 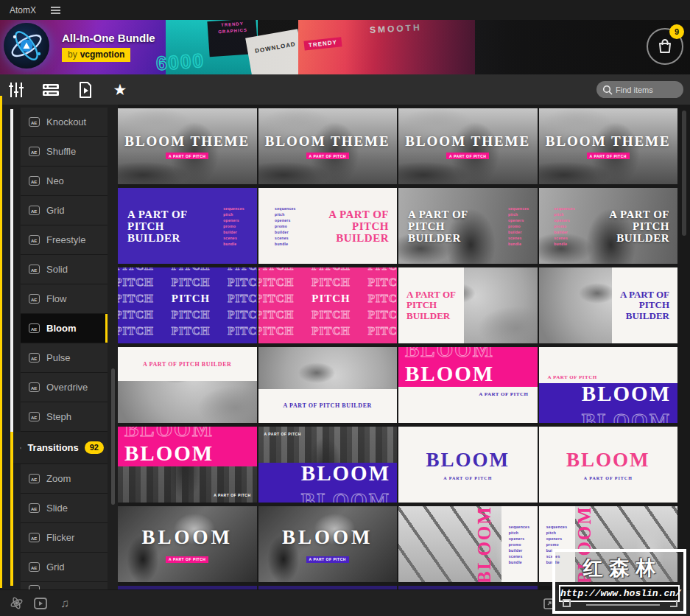 I want to click on sidebar-item-overdrive: AE Overdrive, so click(x=64, y=388).